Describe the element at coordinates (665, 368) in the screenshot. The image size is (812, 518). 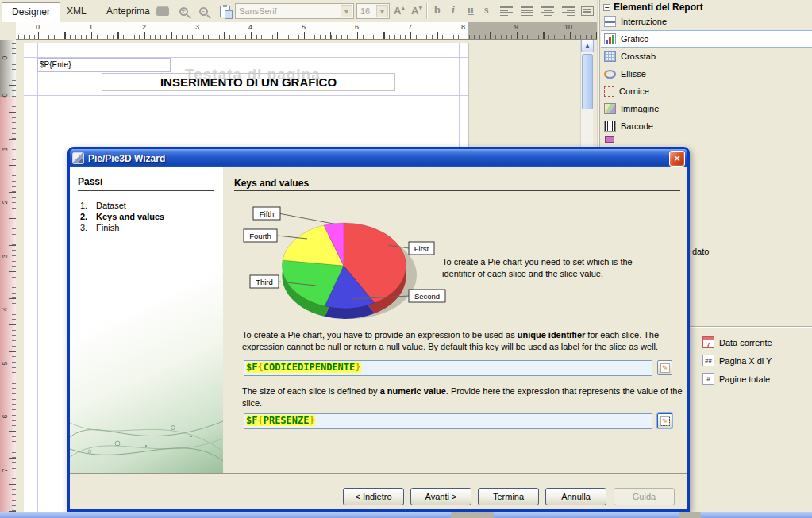
I see `key-edit-button: ✎` at that location.